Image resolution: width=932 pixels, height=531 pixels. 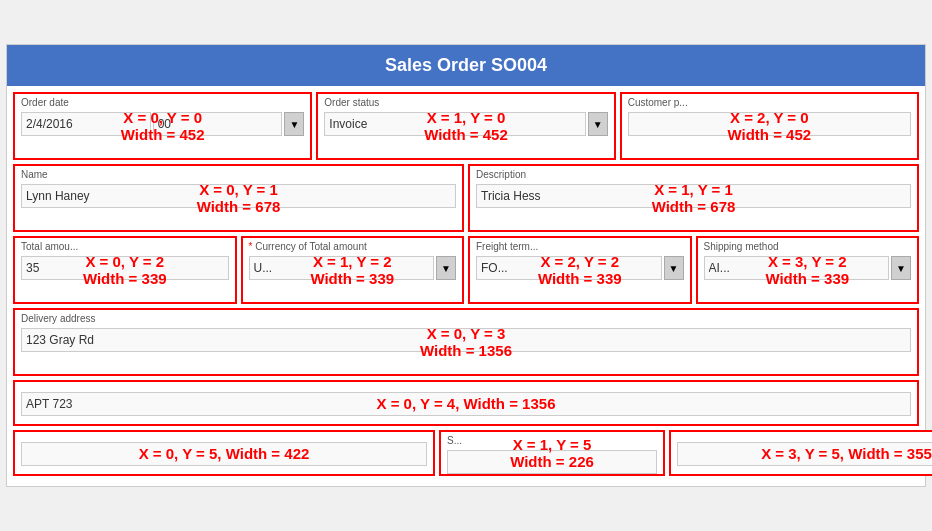 What do you see at coordinates (353, 268) in the screenshot?
I see `input-row-1-2: ▼` at bounding box center [353, 268].